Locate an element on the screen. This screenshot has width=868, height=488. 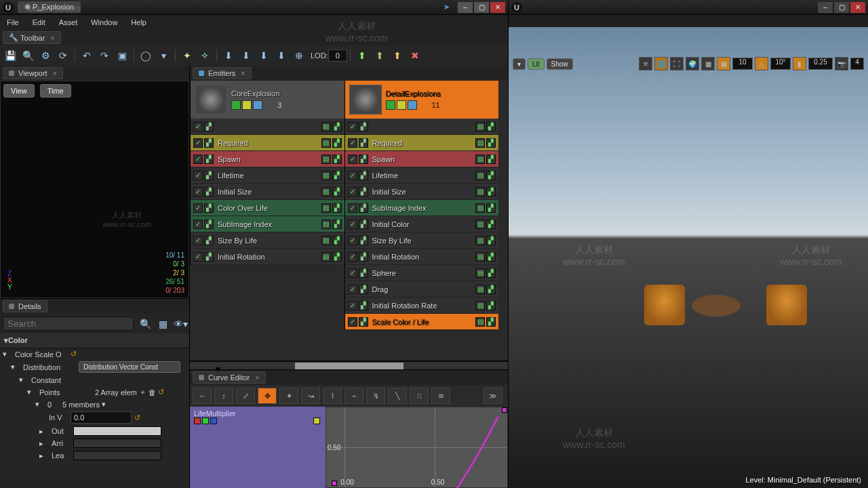
postfx-icon: ▾ is located at coordinates (163, 56).